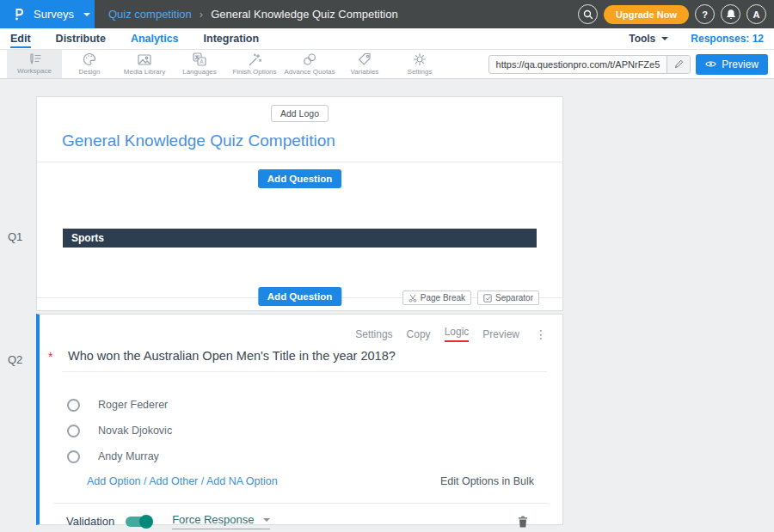 This screenshot has height=532, width=774. What do you see at coordinates (255, 60) in the screenshot?
I see `magic-wand-icon` at bounding box center [255, 60].